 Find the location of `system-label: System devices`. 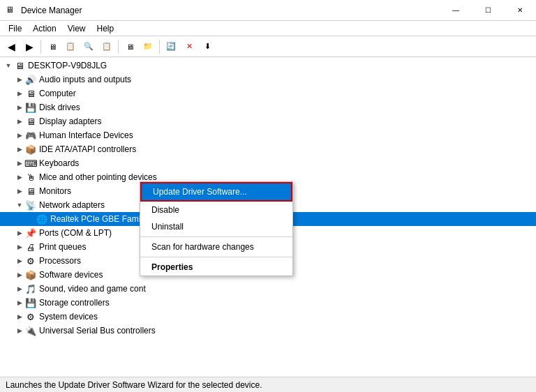

system-label: System devices is located at coordinates (68, 317).